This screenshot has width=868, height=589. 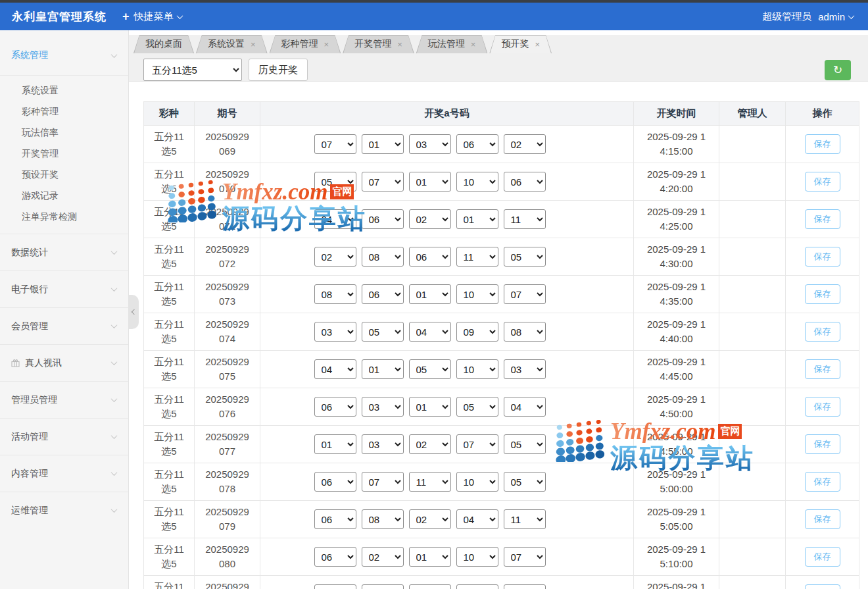 What do you see at coordinates (64, 510) in the screenshot?
I see `sidebar-section-ops-management: 运维管理` at bounding box center [64, 510].